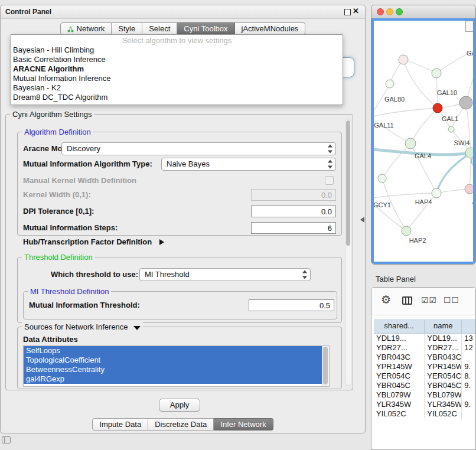 Image resolution: width=476 pixels, height=450 pixels. I want to click on algorithm-option: Dream8 DC_TDC Algorithm, so click(177, 97).